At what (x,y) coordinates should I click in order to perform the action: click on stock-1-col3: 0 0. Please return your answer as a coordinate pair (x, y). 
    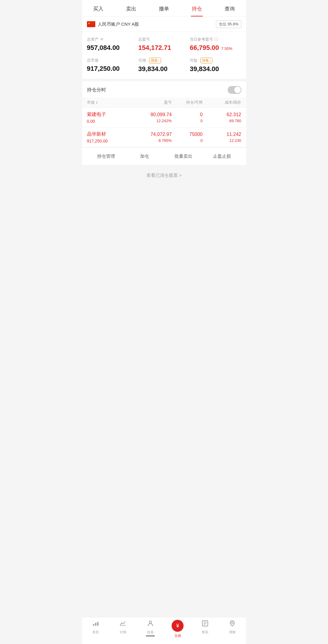
    Looking at the image, I should click on (187, 118).